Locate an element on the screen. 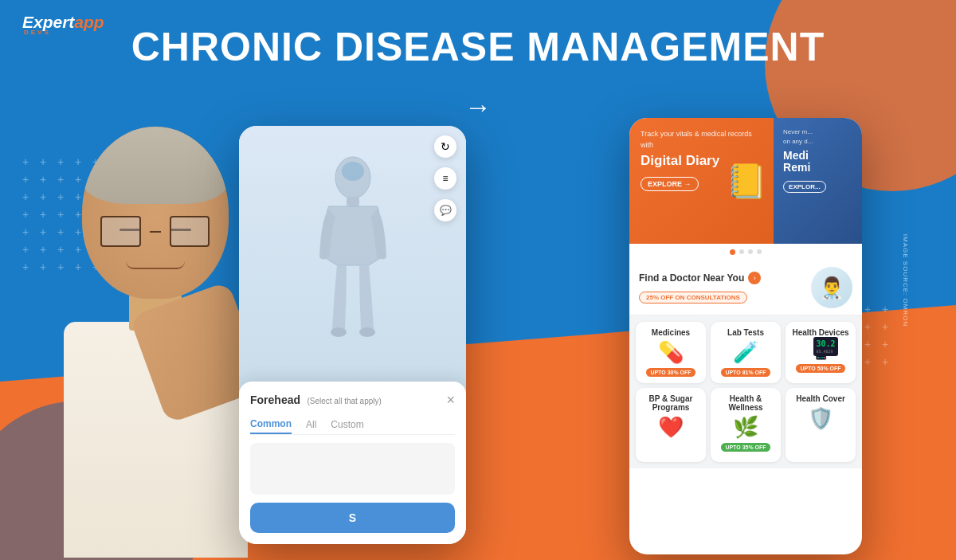 The image size is (956, 560). doctor-avatar: 👨‍⚕️ is located at coordinates (832, 288).